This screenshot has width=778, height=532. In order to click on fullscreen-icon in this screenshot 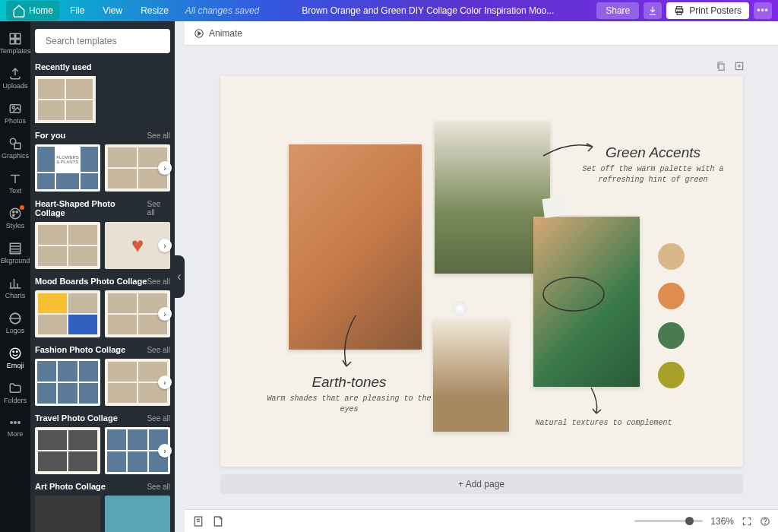, I will do `click(747, 521)`.